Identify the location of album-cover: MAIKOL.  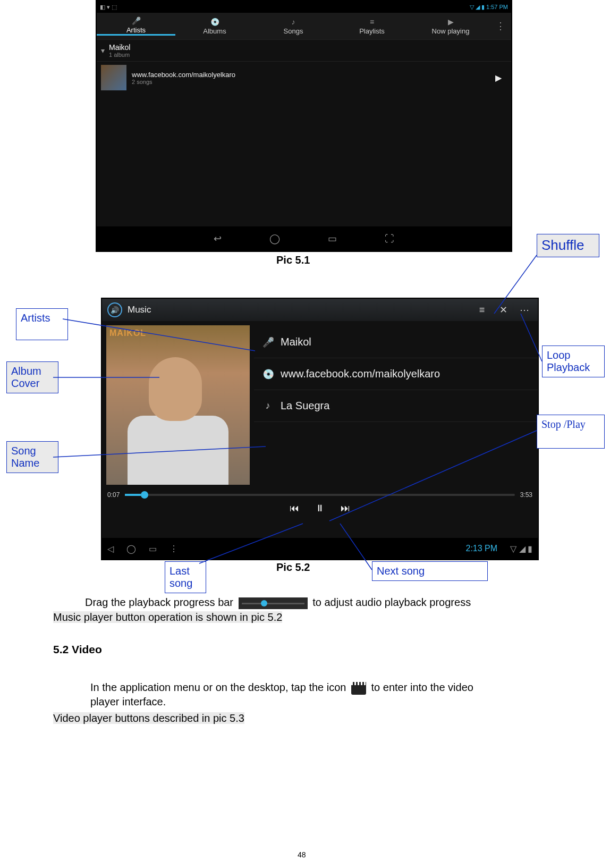
(178, 405).